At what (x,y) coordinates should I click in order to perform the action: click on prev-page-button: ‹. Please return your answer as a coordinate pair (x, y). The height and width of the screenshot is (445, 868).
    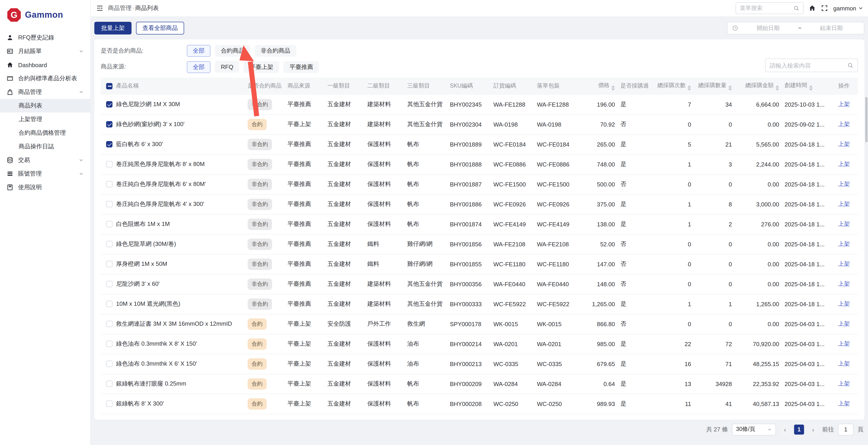
    Looking at the image, I should click on (785, 429).